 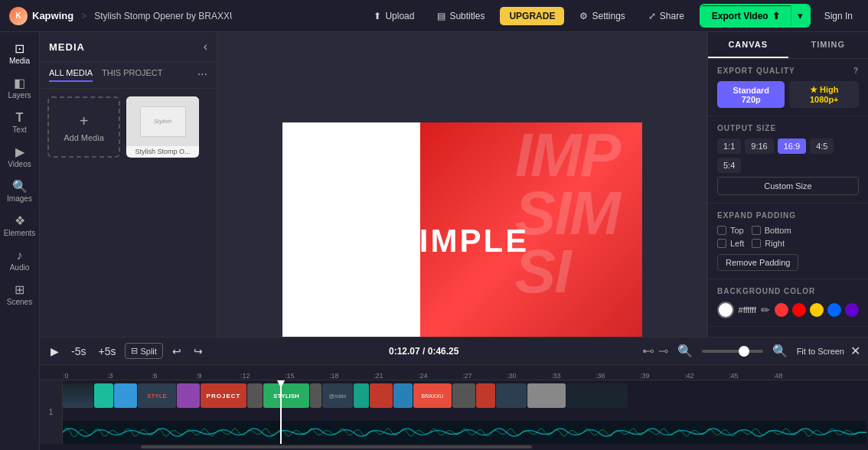 What do you see at coordinates (768, 243) in the screenshot?
I see `padding-right-check: Right` at bounding box center [768, 243].